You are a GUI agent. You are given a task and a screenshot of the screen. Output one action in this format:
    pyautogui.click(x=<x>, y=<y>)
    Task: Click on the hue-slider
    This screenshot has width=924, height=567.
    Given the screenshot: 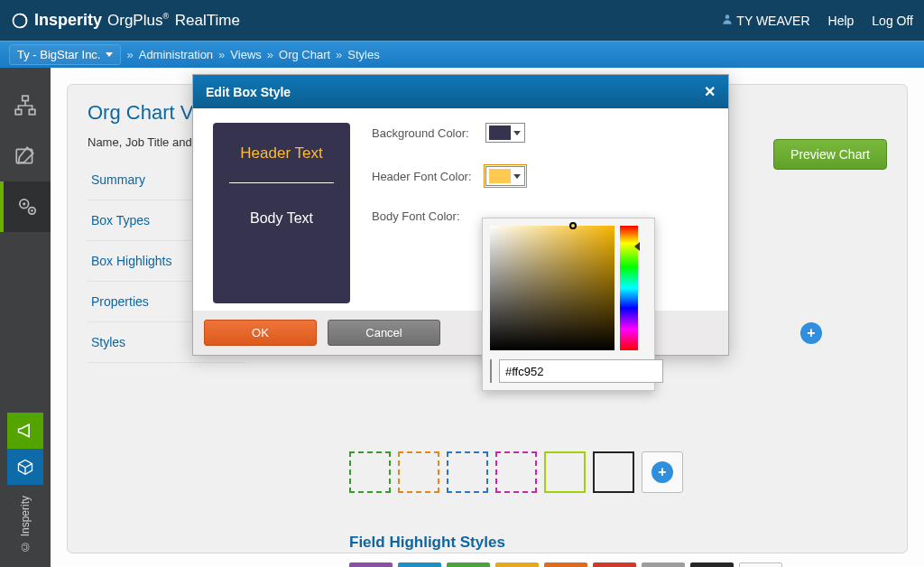 What is the action you would take?
    pyautogui.click(x=629, y=288)
    